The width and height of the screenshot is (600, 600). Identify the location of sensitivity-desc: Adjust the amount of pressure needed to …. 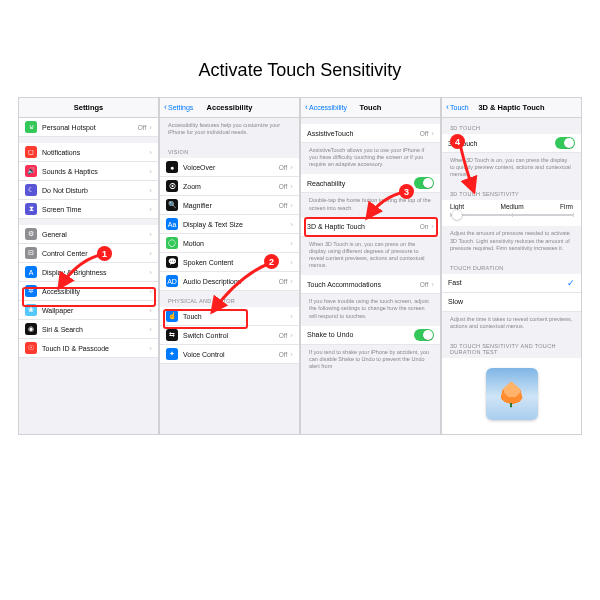
(512, 242).